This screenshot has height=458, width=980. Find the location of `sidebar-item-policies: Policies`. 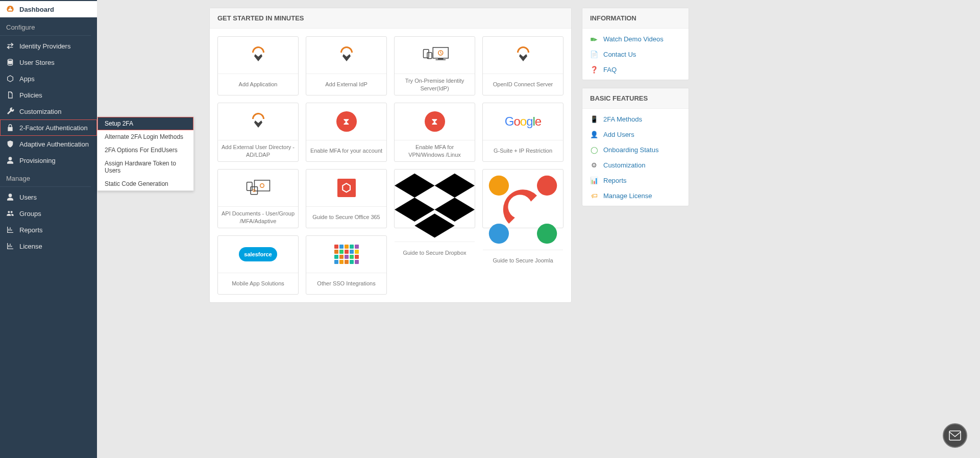

sidebar-item-policies: Policies is located at coordinates (48, 95).